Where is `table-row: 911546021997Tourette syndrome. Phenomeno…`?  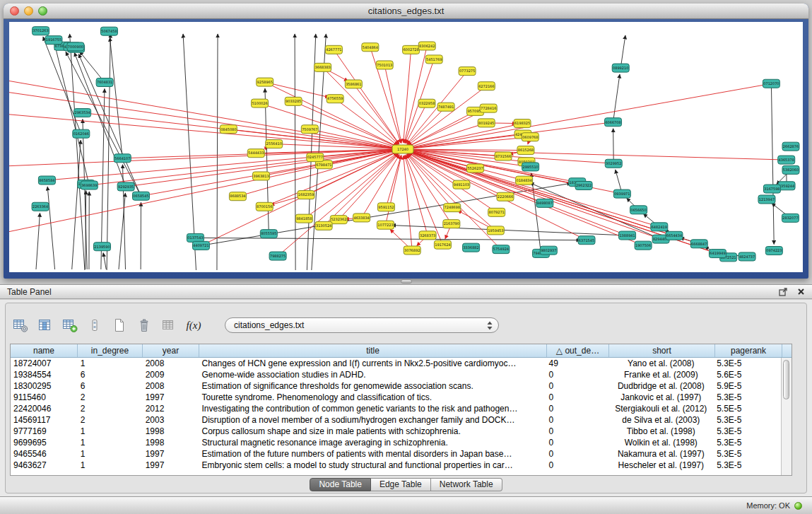
table-row: 911546021997Tourette syndrome. Phenomeno… is located at coordinates (396, 397).